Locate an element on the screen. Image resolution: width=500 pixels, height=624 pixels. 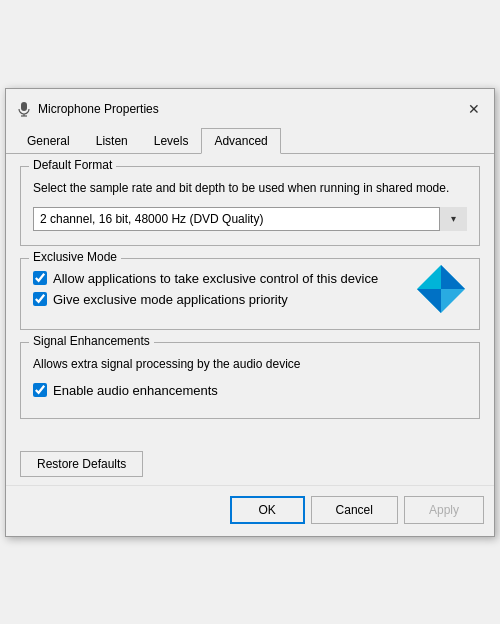
title-bar-left: Microphone Properties is located at coordinates (88, 109).